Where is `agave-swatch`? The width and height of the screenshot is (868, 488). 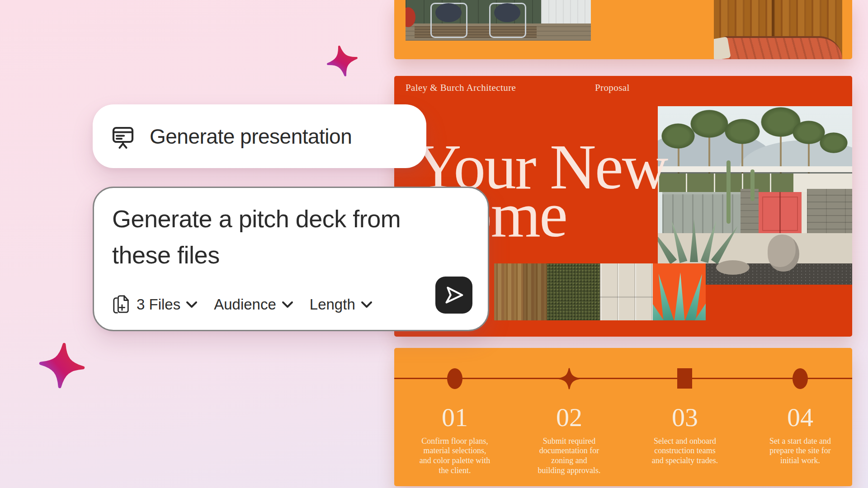
agave-swatch is located at coordinates (679, 292).